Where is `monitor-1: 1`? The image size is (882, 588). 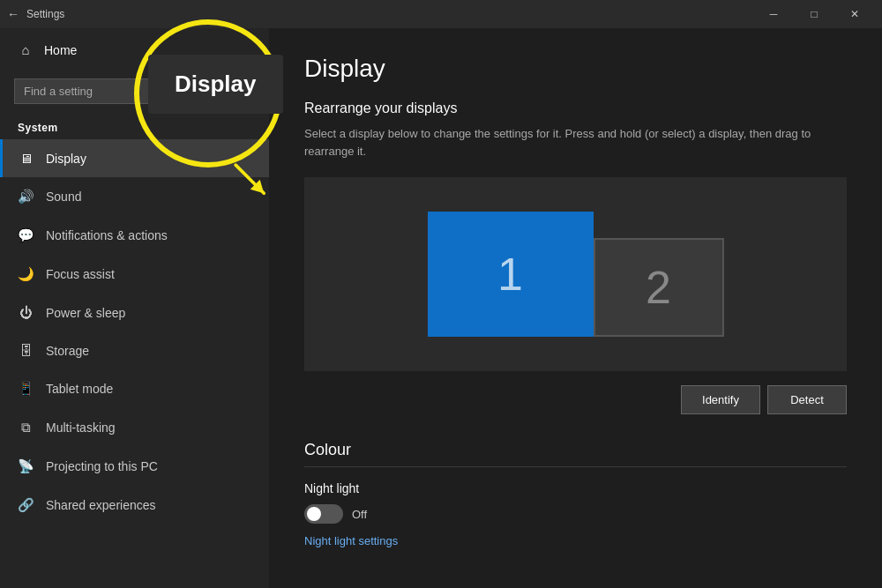 monitor-1: 1 is located at coordinates (511, 274).